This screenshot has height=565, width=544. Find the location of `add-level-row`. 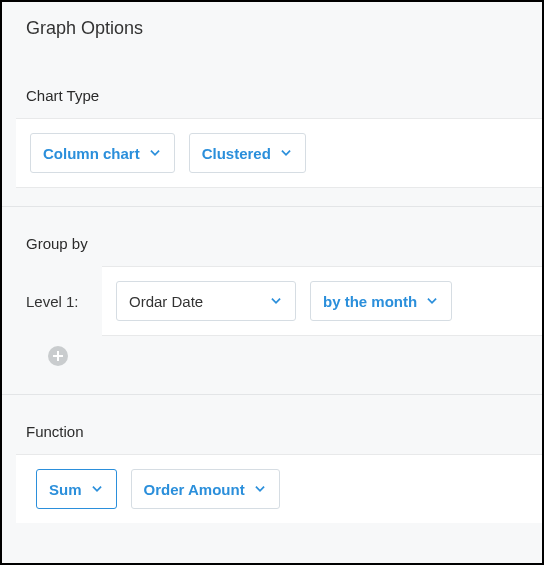

add-level-row is located at coordinates (272, 356).